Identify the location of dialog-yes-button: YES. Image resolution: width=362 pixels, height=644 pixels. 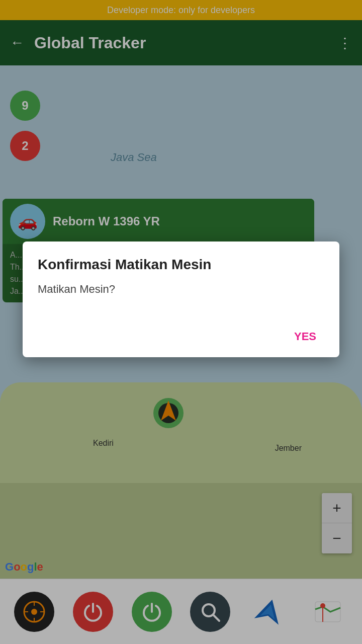
(305, 337).